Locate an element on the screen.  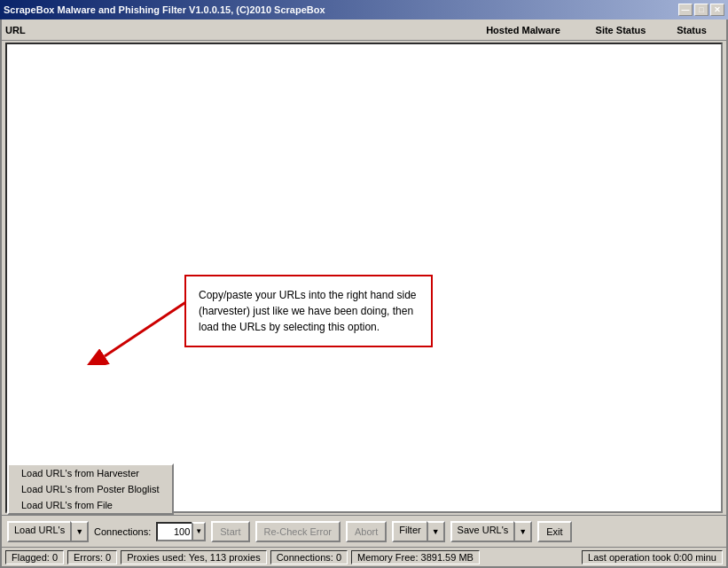
errors-label: Errors: is located at coordinates (89, 557).